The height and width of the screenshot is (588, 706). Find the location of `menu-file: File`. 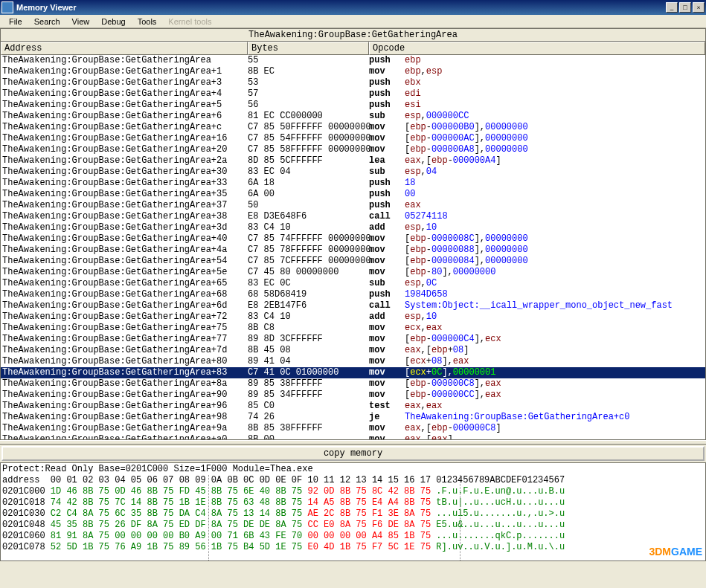

menu-file: File is located at coordinates (16, 22).